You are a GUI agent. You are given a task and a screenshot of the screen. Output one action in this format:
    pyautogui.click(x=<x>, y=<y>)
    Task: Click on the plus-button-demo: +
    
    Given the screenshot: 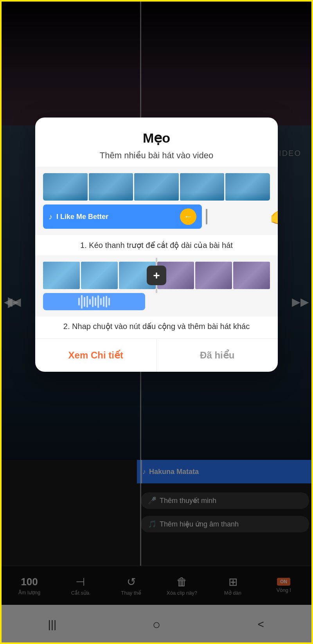 What is the action you would take?
    pyautogui.click(x=156, y=275)
    